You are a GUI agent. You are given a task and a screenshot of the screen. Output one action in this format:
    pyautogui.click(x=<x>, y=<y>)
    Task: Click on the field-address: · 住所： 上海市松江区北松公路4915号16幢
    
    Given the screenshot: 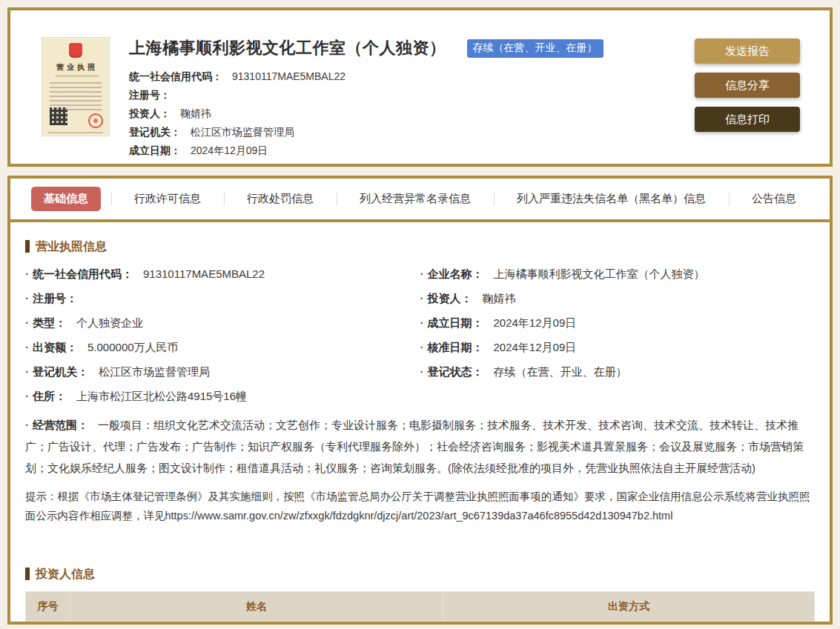 What is the action you would take?
    pyautogui.click(x=420, y=396)
    